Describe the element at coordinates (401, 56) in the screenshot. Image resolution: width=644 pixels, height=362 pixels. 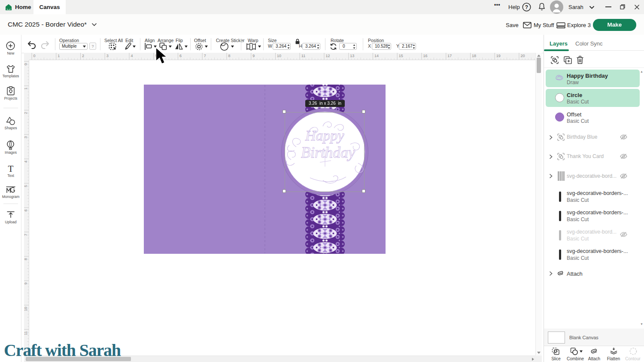
I see `svg-text: 15` at that location.